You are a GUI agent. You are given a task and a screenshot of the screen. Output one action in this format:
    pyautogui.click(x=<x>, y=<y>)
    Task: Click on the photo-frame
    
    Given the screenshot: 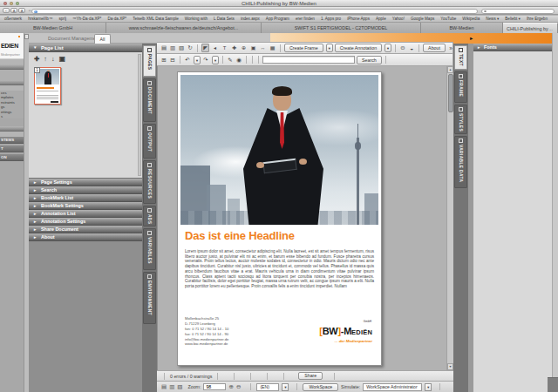 What is the action you would take?
    pyautogui.click(x=279, y=150)
    